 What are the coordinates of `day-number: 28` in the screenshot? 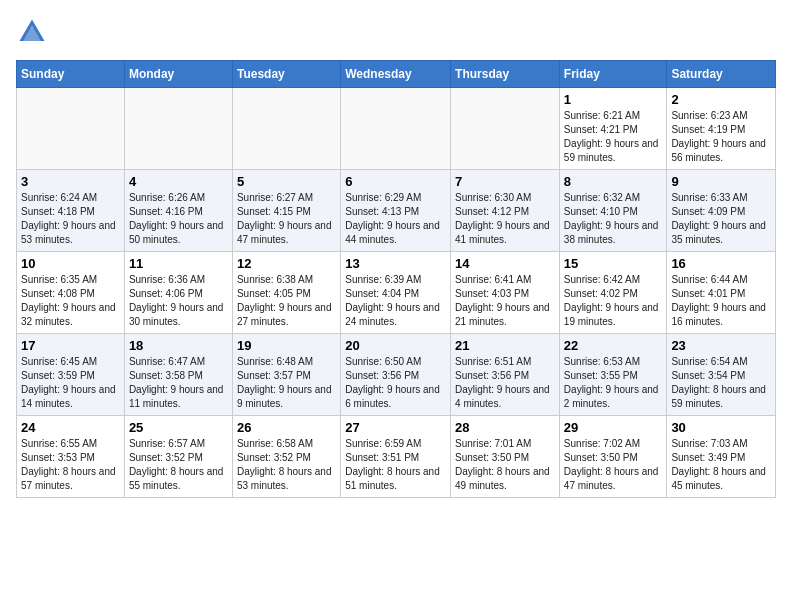 It's located at (505, 428).